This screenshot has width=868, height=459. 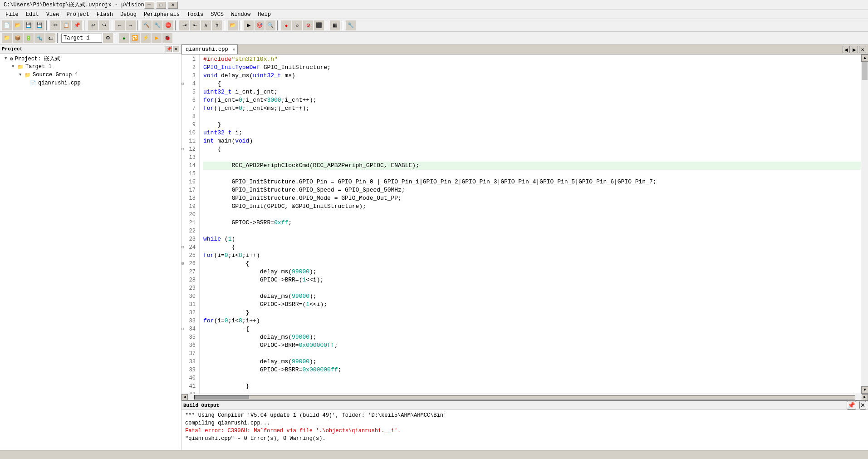 What do you see at coordinates (865, 71) in the screenshot?
I see `scroll-thumb` at bounding box center [865, 71].